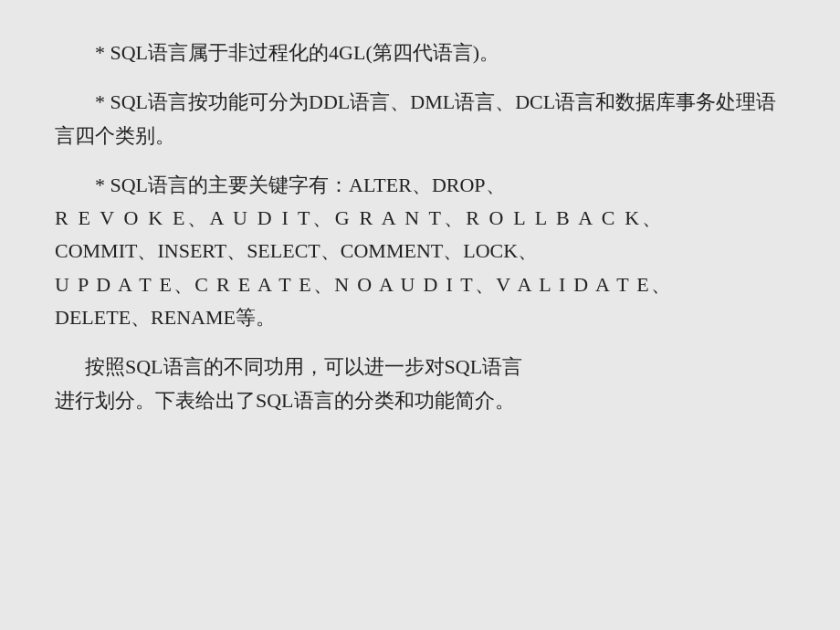 This screenshot has width=840, height=630. I want to click on paragraph-4-line2: 进行划分。下表给出了SQL语言的分类和功能简介。, so click(285, 400).